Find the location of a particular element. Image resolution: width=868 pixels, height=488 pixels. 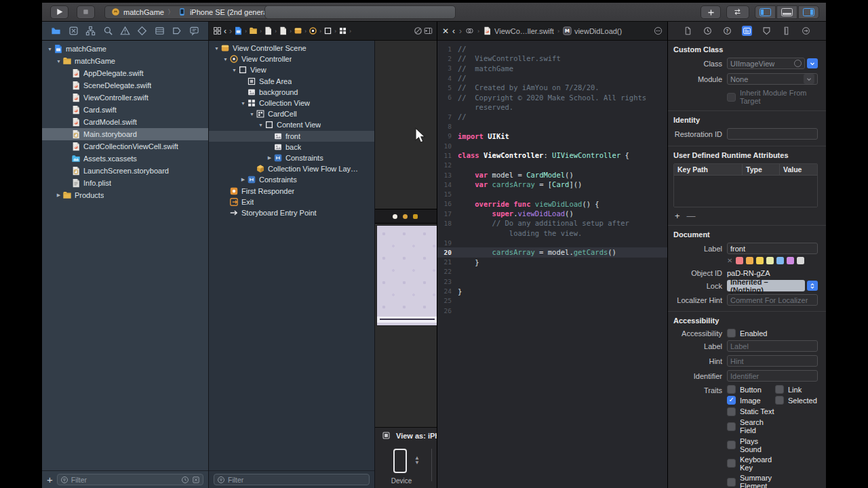

file-row: AppDelegate.swift is located at coordinates (125, 73).